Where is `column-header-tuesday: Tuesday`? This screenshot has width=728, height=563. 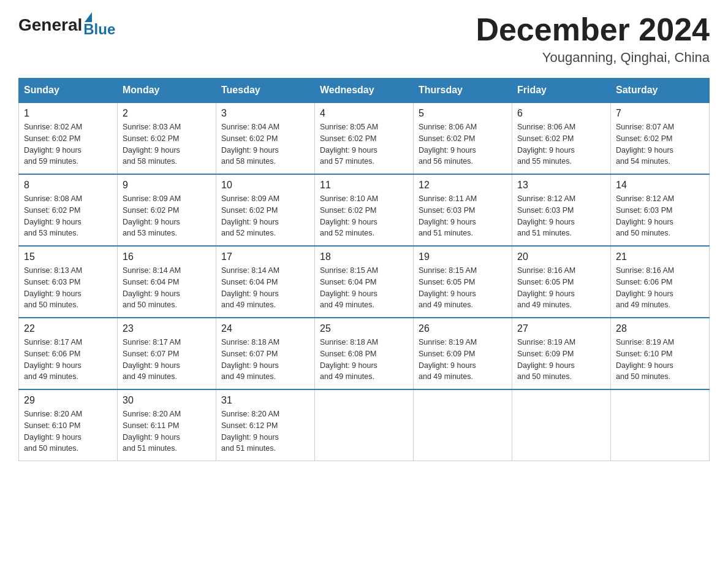
column-header-tuesday: Tuesday is located at coordinates (266, 91).